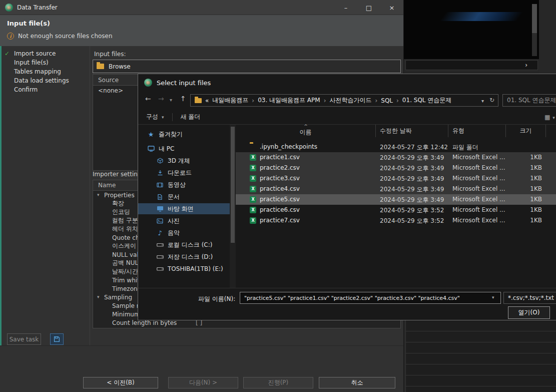 The height and width of the screenshot is (392, 556). I want to click on tree-label: 헤더 위치, so click(125, 229).